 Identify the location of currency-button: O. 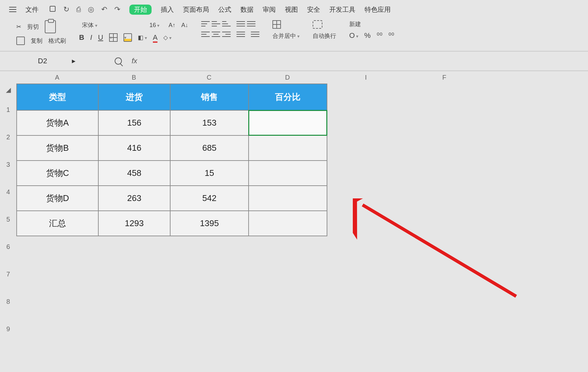
(354, 36).